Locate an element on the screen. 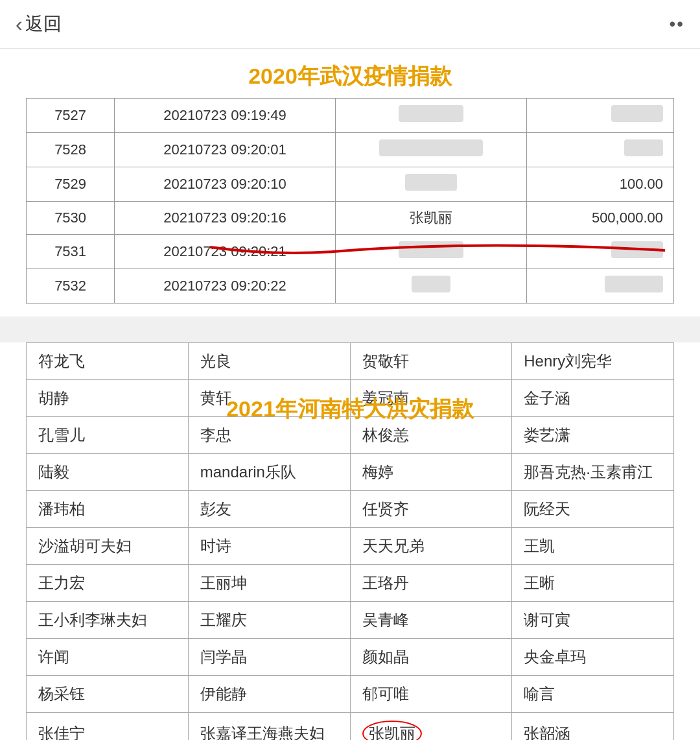  cell: 许闻 is located at coordinates (108, 658).